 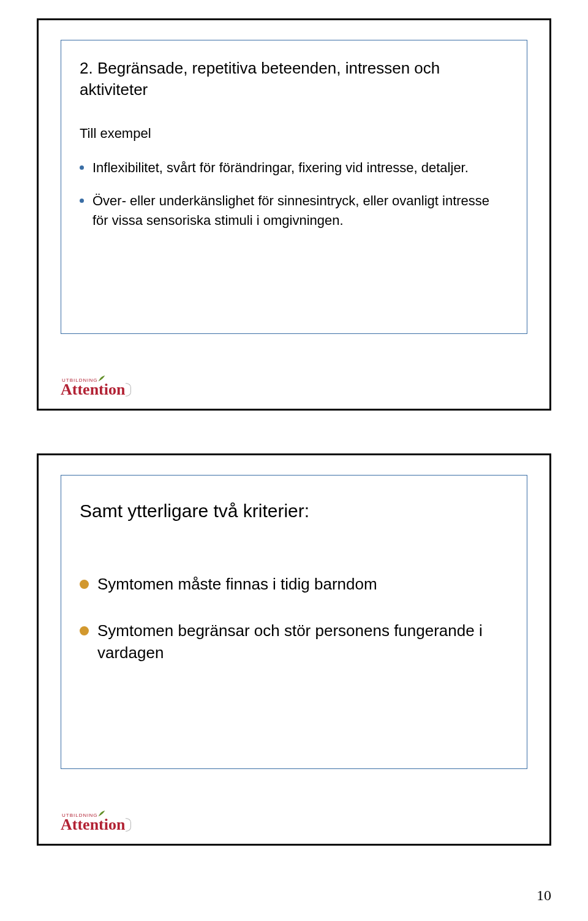 What do you see at coordinates (544, 896) in the screenshot?
I see `page-number: 10` at bounding box center [544, 896].